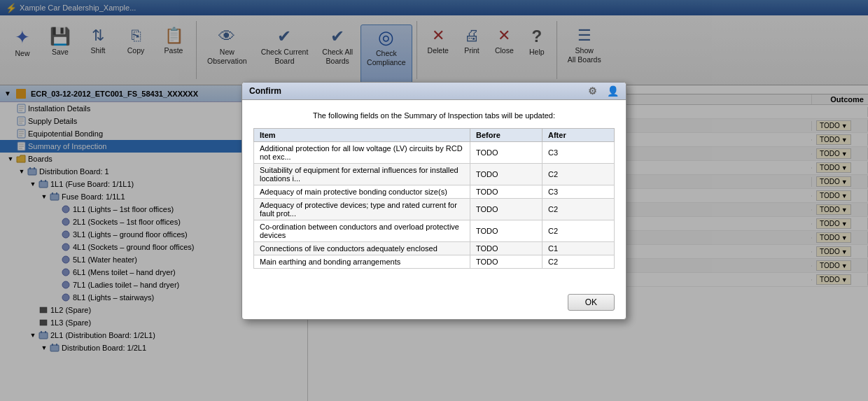 The width and height of the screenshot is (868, 401). I want to click on modal-row-item-3: Adequacy of protective devices; type and…, so click(363, 209).